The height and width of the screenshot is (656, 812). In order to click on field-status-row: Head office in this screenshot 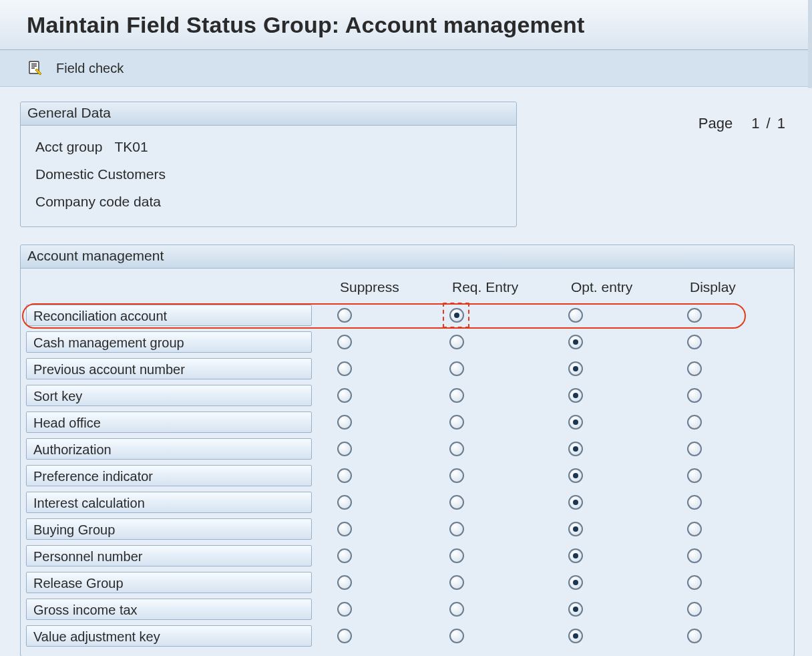, I will do `click(407, 422)`.